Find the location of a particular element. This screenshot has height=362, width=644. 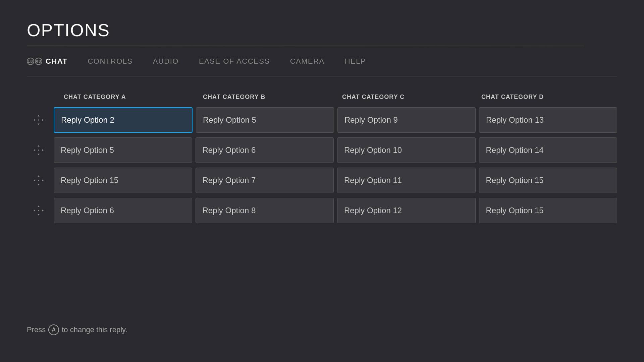

cell-1-b: Reply Option 5 is located at coordinates (265, 120).